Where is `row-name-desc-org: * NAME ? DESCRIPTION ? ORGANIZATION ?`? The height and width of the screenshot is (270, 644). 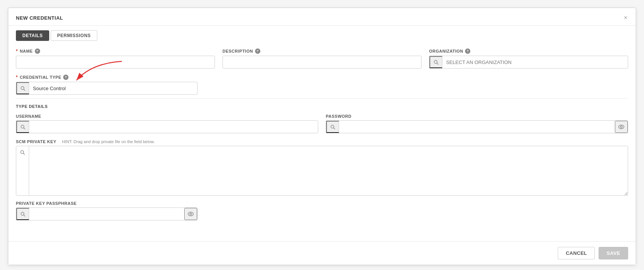
row-name-desc-org: * NAME ? DESCRIPTION ? ORGANIZATION ? is located at coordinates (322, 58).